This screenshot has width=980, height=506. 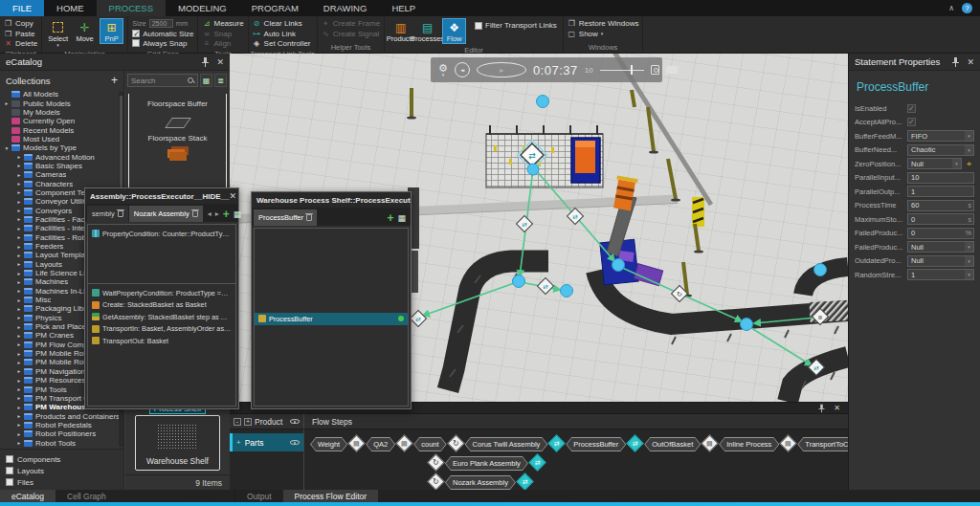 I want to click on create-frame-button: ⌖Create Frame, so click(x=350, y=23).